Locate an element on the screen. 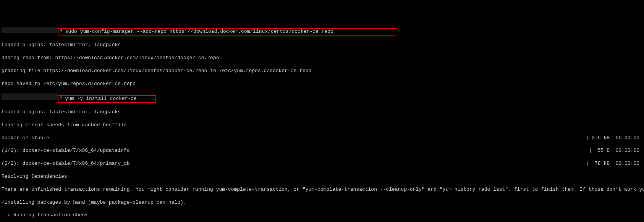 This screenshot has height=222, width=644. terminal-line: xxxxxxxxxxxxxxxx# yum -y install docker-… is located at coordinates (322, 98).